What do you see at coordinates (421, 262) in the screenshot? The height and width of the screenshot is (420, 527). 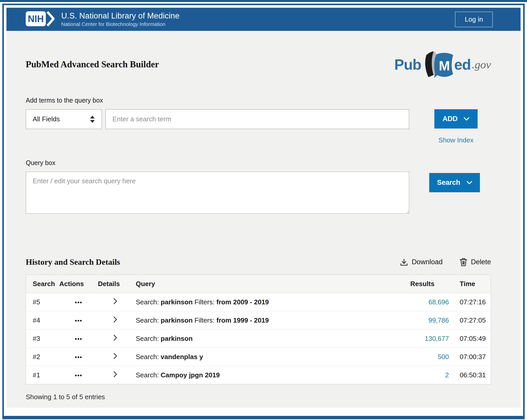 I see `download-button: Download` at bounding box center [421, 262].